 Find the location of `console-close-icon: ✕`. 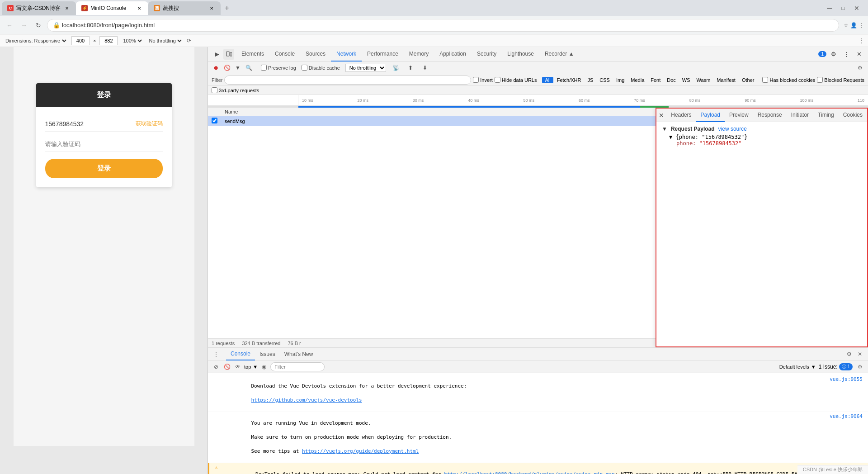

console-close-icon: ✕ is located at coordinates (860, 354).